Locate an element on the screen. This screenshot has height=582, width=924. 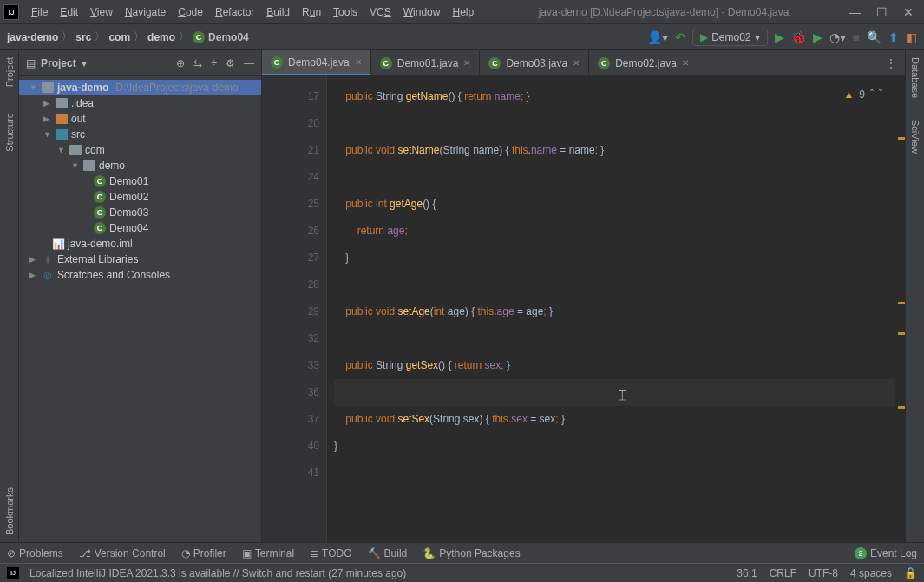
tree-demo04: C Demo04 is located at coordinates (141, 228).